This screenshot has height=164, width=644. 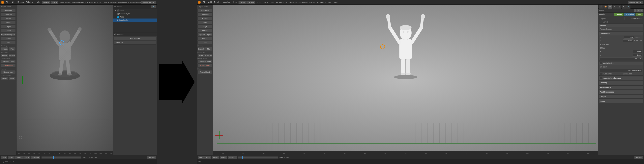 What do you see at coordinates (636, 3) in the screenshot?
I see `render-engine-right: Blender Render` at bounding box center [636, 3].